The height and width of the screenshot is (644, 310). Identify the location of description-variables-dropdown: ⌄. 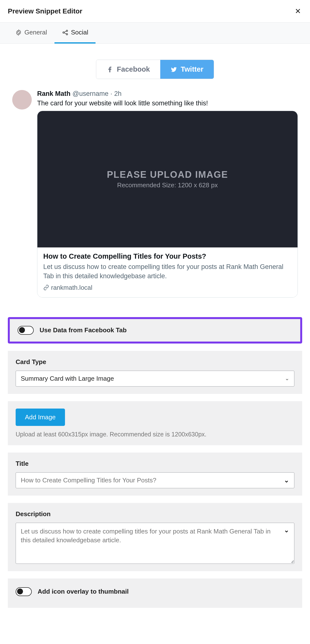
(287, 530).